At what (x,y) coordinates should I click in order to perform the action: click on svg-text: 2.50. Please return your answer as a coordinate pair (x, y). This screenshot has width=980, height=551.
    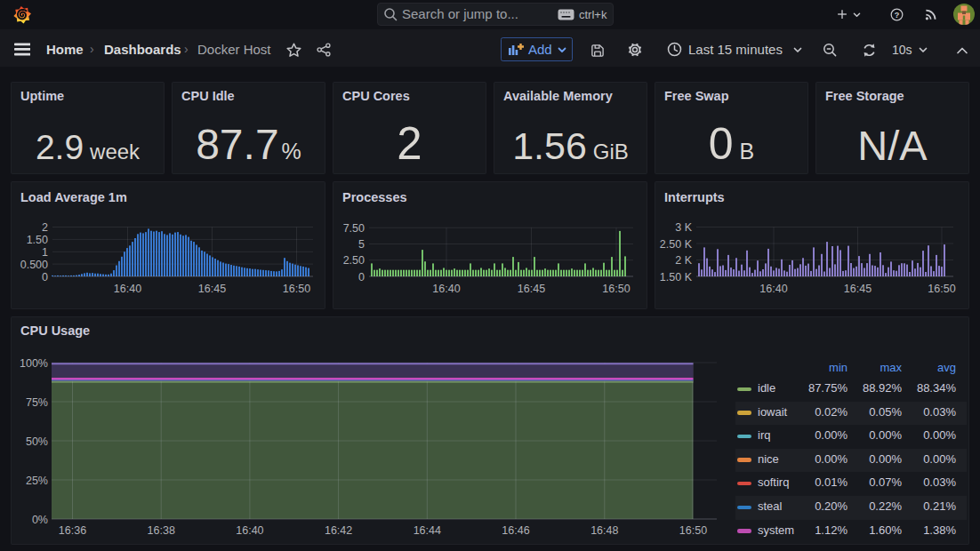
    Looking at the image, I should click on (354, 260).